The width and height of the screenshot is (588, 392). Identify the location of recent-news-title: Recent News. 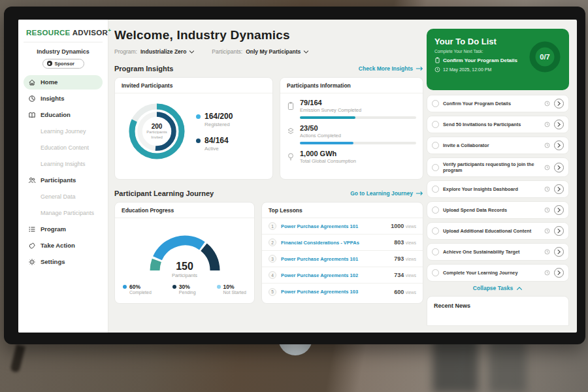
(498, 306).